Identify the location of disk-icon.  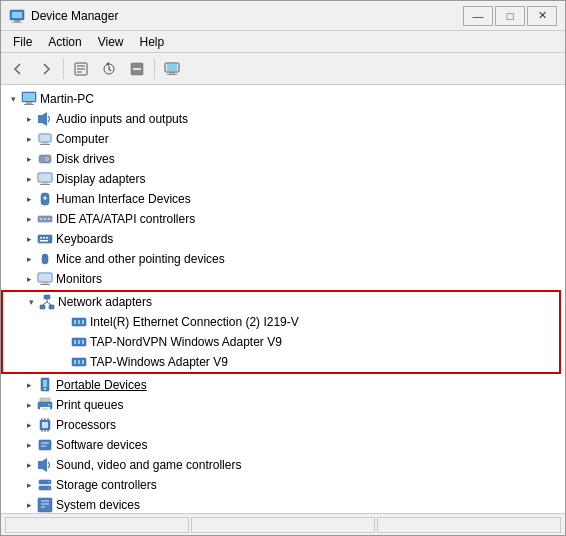
(45, 159).